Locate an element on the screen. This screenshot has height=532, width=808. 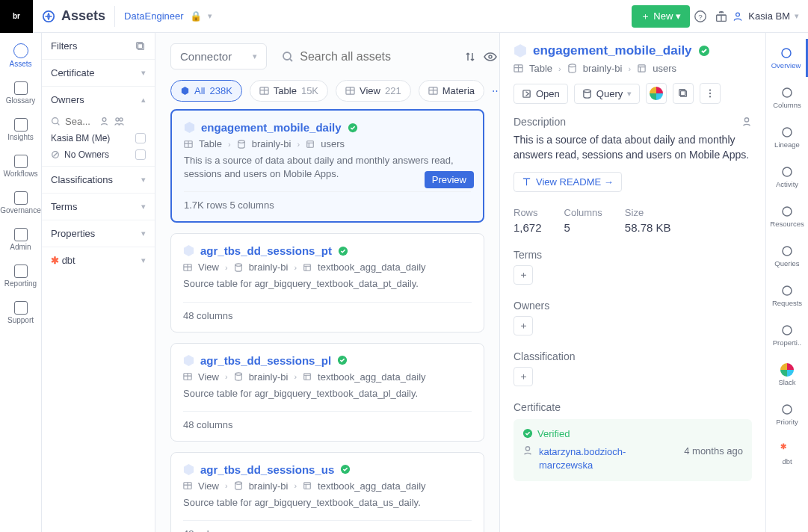
card-title: agr_tbs_dd_sessions_us is located at coordinates (327, 469).